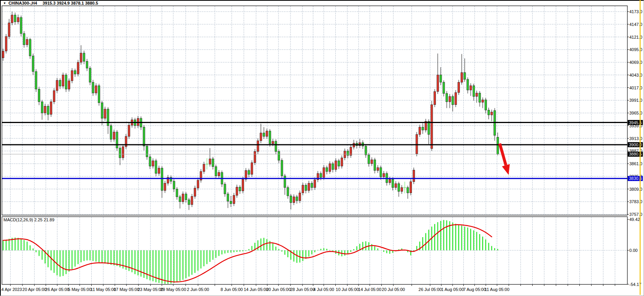 The width and height of the screenshot is (644, 296). What do you see at coordinates (232, 289) in the screenshot?
I see `svg-text: 8 Jun 05:00` at bounding box center [232, 289].